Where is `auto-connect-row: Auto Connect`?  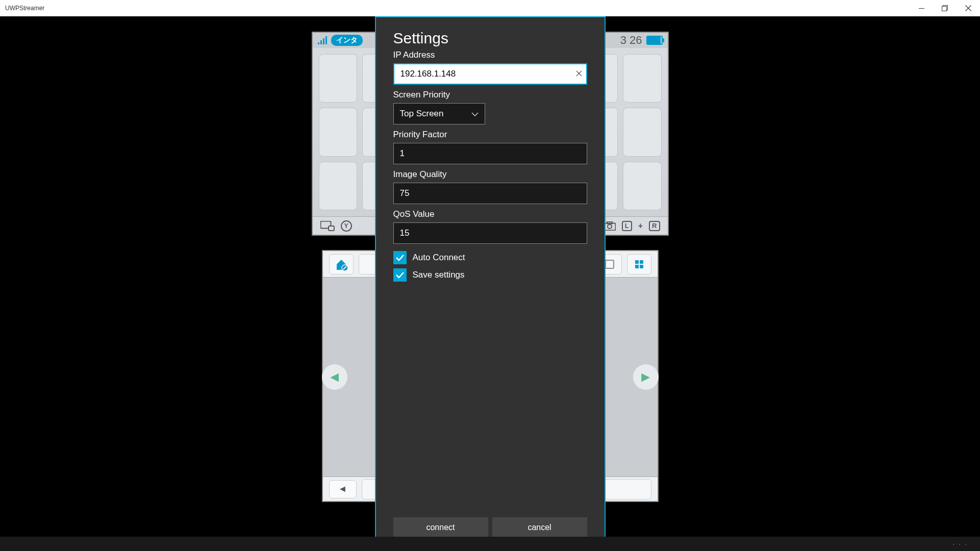 auto-connect-row: Auto Connect is located at coordinates (490, 258).